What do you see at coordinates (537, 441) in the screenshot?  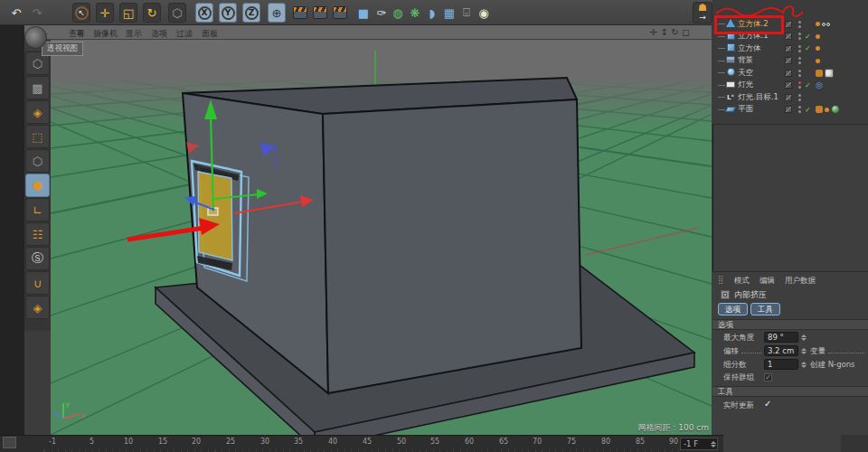 I see `frame-tick-label: 70` at bounding box center [537, 441].